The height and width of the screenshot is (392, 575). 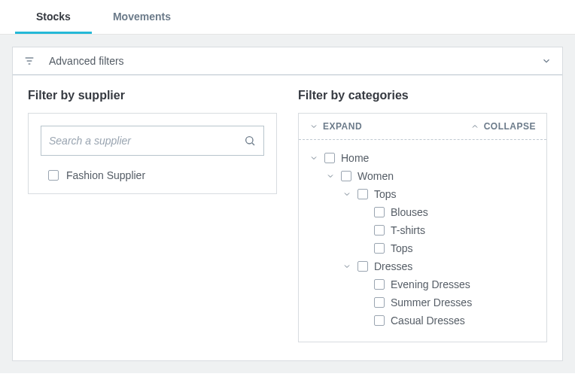 I want to click on category-label: Home, so click(x=355, y=158).